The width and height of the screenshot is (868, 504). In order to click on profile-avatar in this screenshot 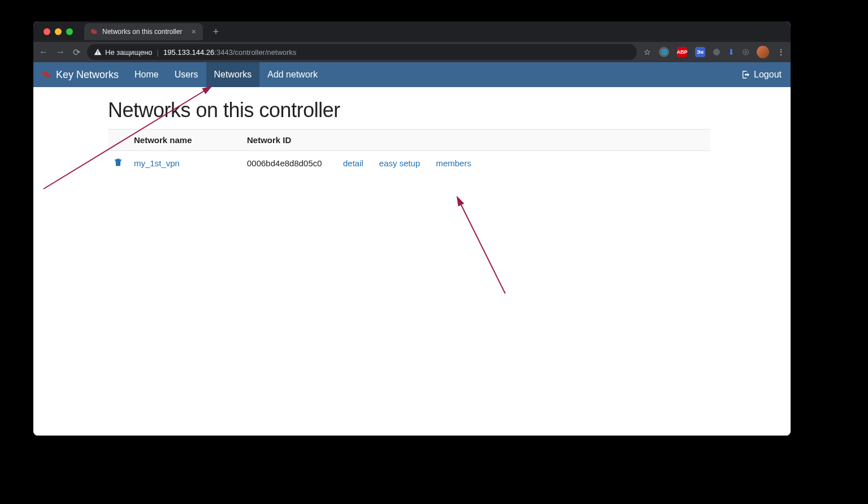, I will do `click(763, 52)`.